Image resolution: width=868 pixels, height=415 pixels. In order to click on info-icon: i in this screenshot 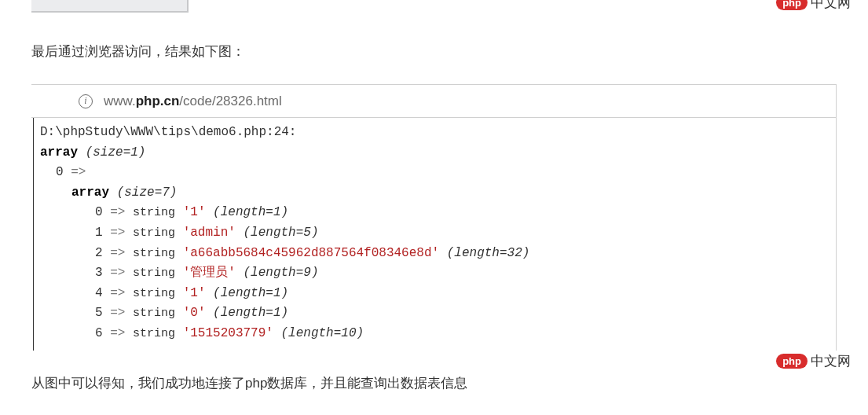, I will do `click(86, 101)`.